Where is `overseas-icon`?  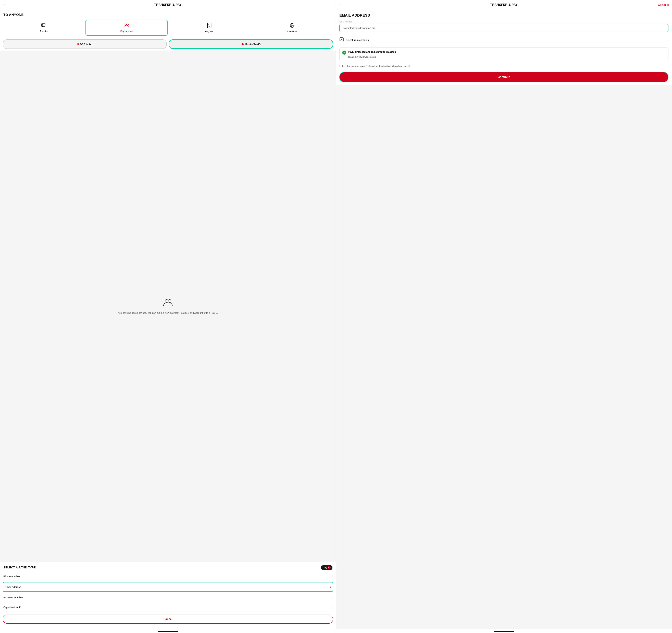 overseas-icon is located at coordinates (292, 26).